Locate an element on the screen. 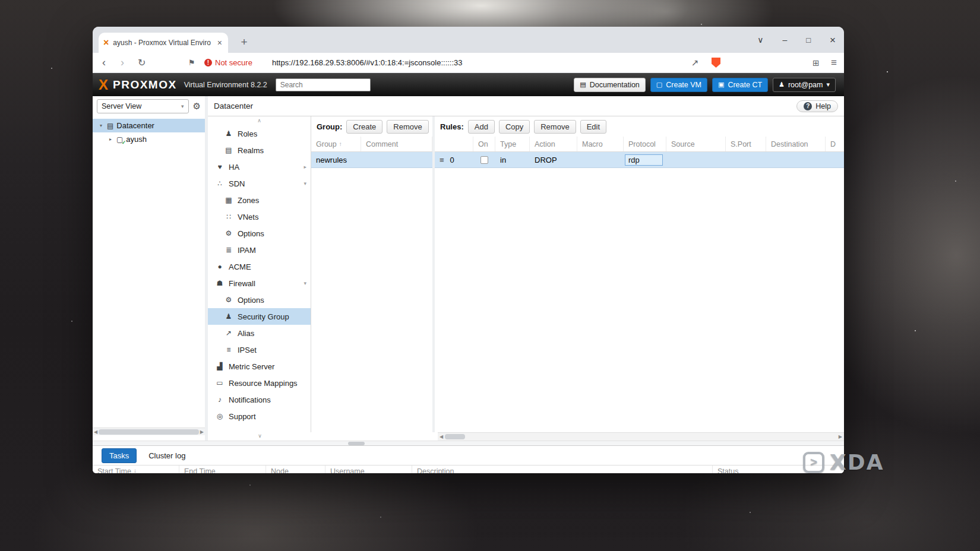 Image resolution: width=980 pixels, height=551 pixels. rules-horizontal-scrollbar: ◀ ▶ is located at coordinates (641, 436).